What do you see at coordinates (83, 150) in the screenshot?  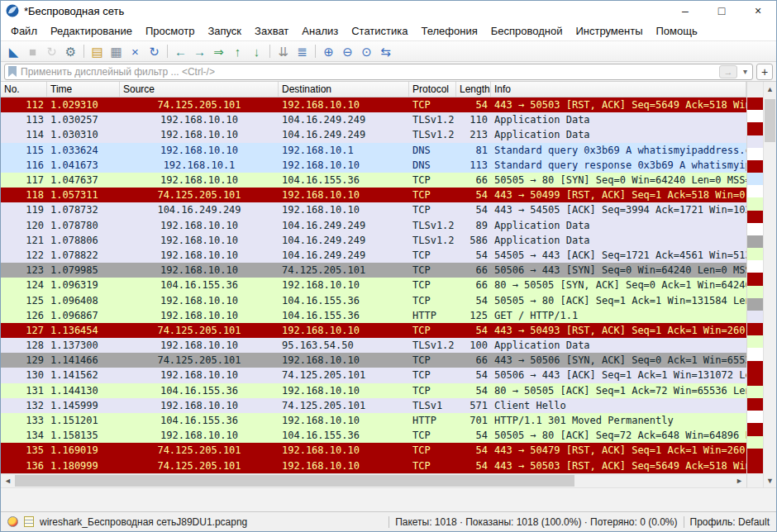 I see `cell-time: 1.033624` at bounding box center [83, 150].